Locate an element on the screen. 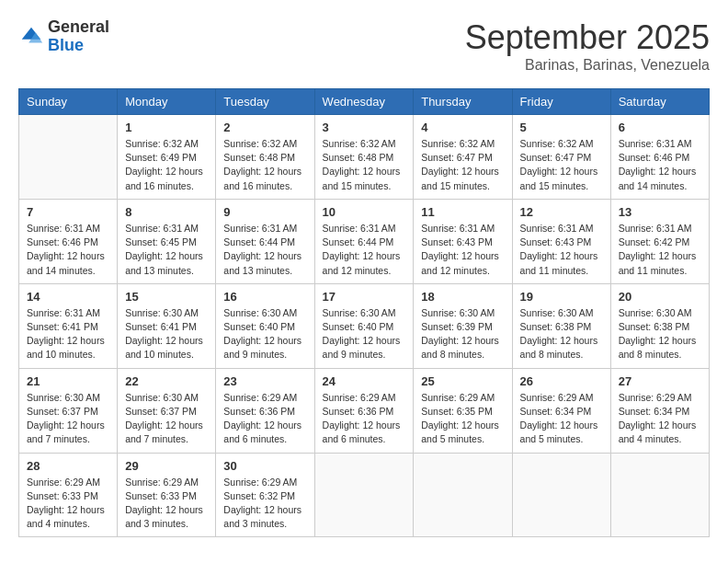 Image resolution: width=728 pixels, height=563 pixels. calendar-cell: 26Sunrise: 6:29 AMSunset: 6:34 PMDayligh… is located at coordinates (561, 410).